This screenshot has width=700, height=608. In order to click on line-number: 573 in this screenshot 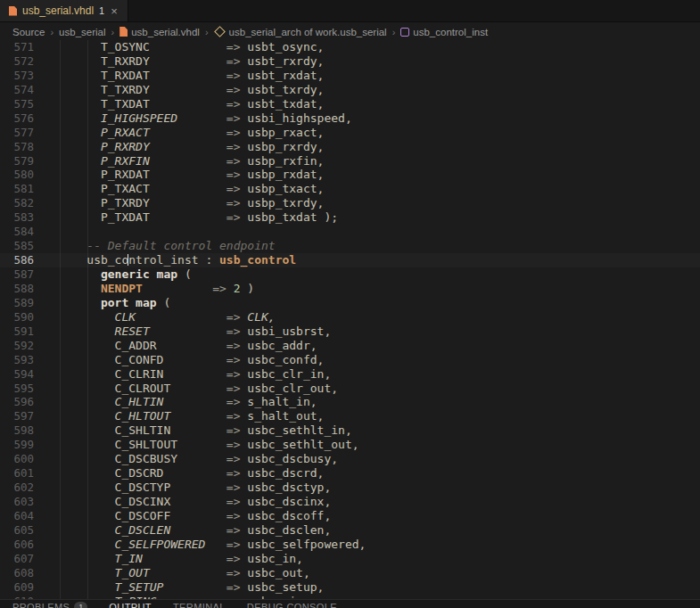, I will do `click(17, 76)`.